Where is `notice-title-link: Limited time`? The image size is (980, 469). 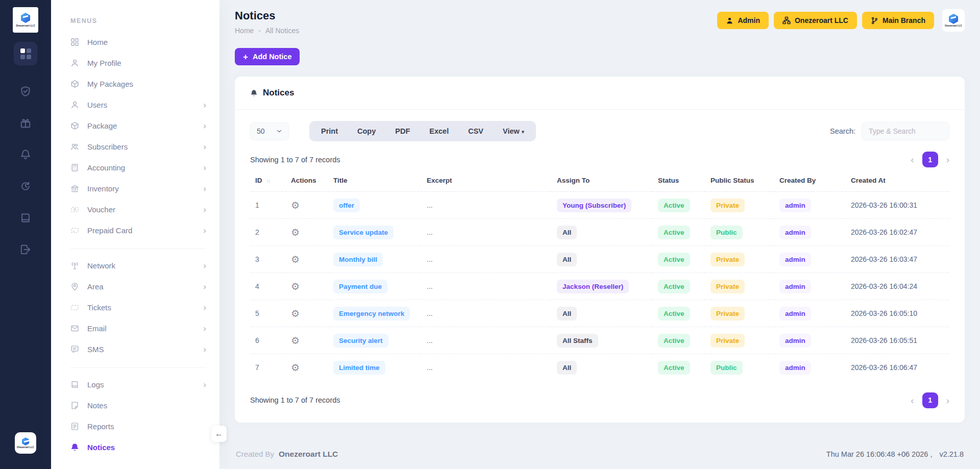
notice-title-link: Limited time is located at coordinates (359, 367).